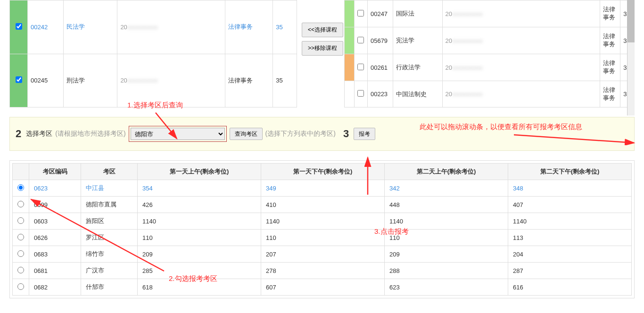  I want to click on area-name: 罗江区, so click(109, 238).